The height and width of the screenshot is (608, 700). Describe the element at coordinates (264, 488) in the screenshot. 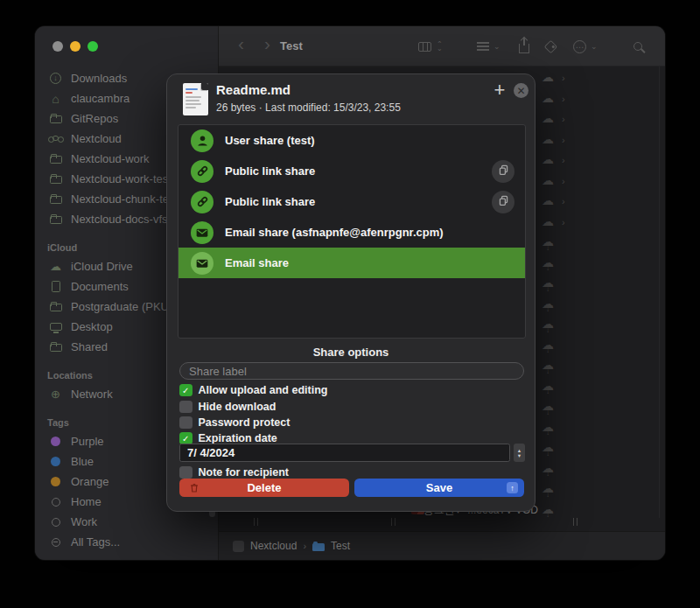

I see `delete-button: Delete` at that location.